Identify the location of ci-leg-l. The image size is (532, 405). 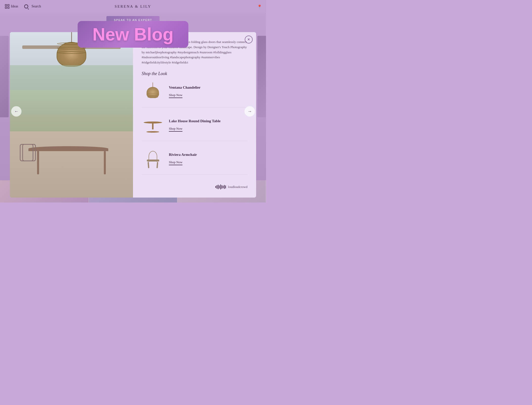
(148, 165).